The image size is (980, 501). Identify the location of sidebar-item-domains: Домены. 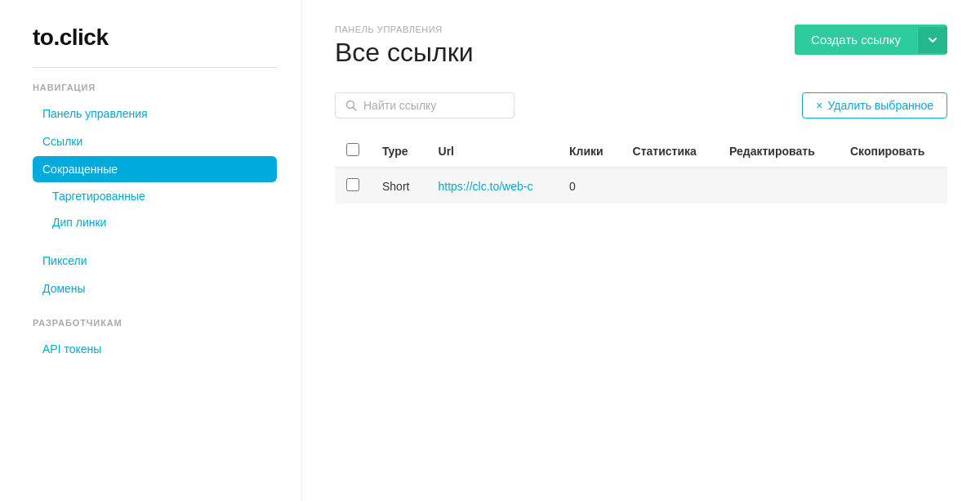
(155, 289).